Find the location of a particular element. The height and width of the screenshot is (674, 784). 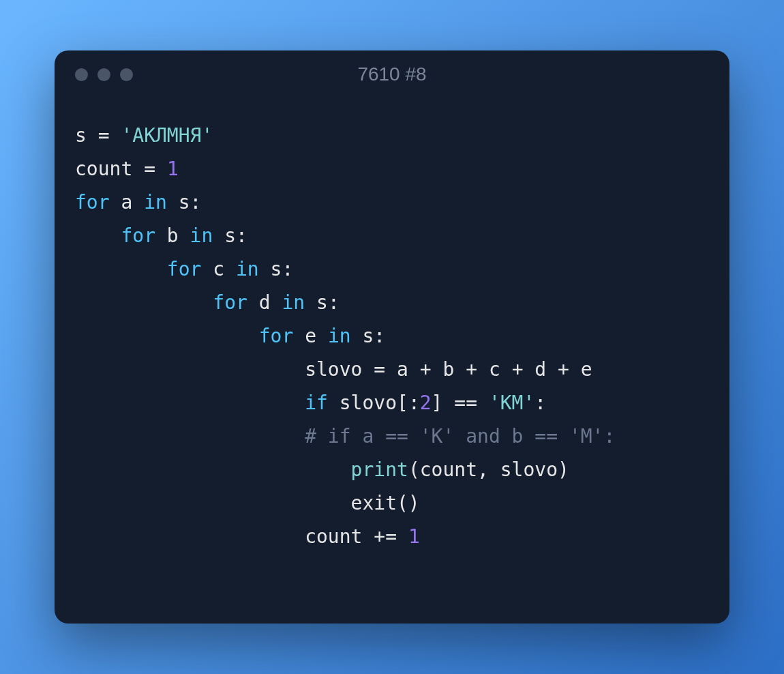

maximize-icon is located at coordinates (127, 75).